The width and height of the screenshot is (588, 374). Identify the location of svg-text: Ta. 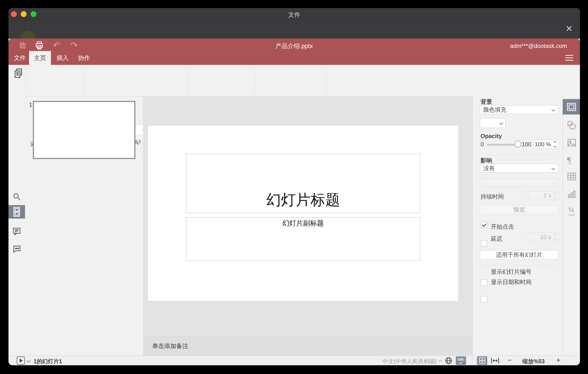
(571, 210).